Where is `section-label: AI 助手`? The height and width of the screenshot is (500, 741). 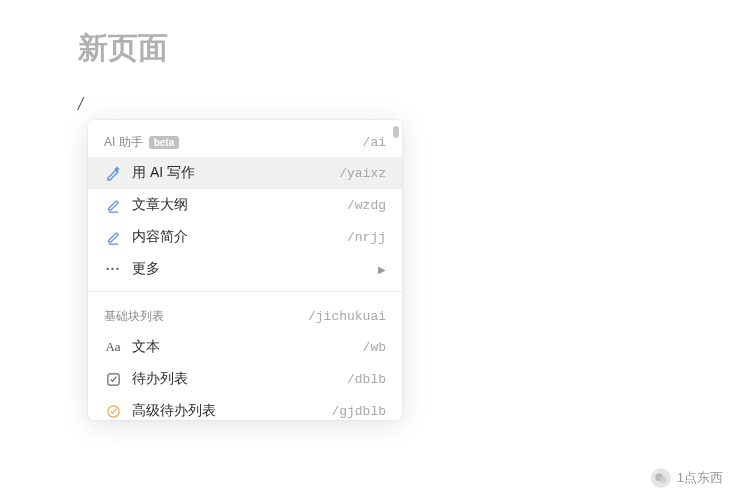 section-label: AI 助手 is located at coordinates (124, 142).